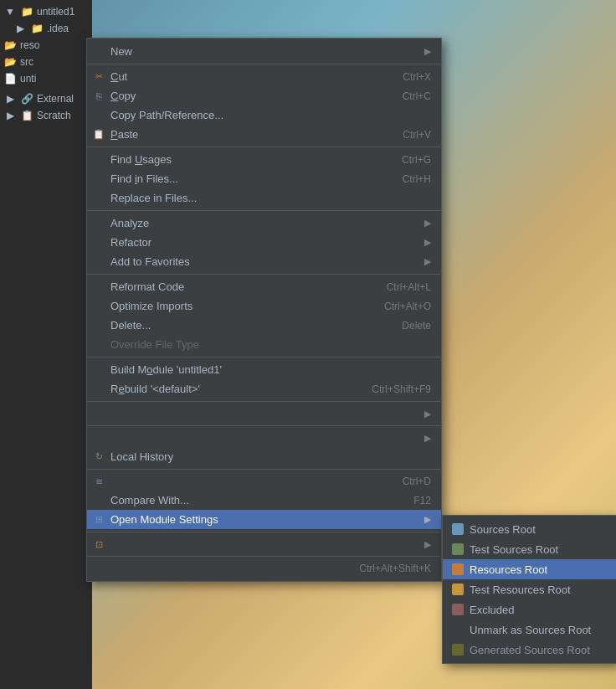 Image resolution: width=616 pixels, height=689 pixels. Describe the element at coordinates (99, 481) in the screenshot. I see `compare-icon: ≋` at that location.